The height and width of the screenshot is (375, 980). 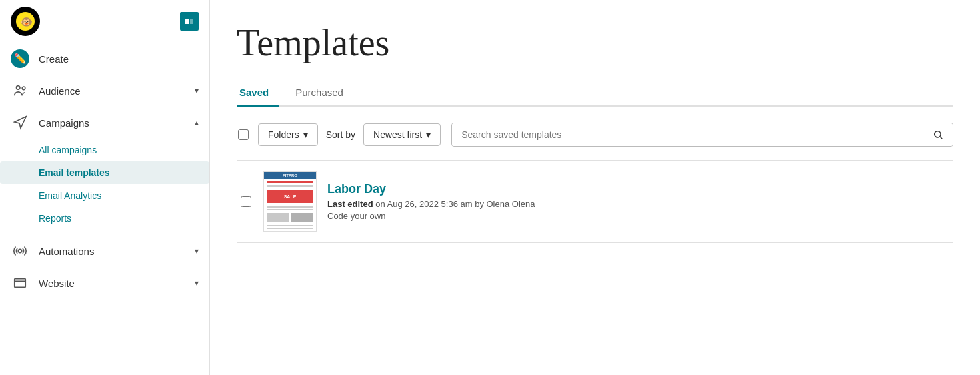 What do you see at coordinates (639, 216) in the screenshot?
I see `template-type: Code your own` at bounding box center [639, 216].